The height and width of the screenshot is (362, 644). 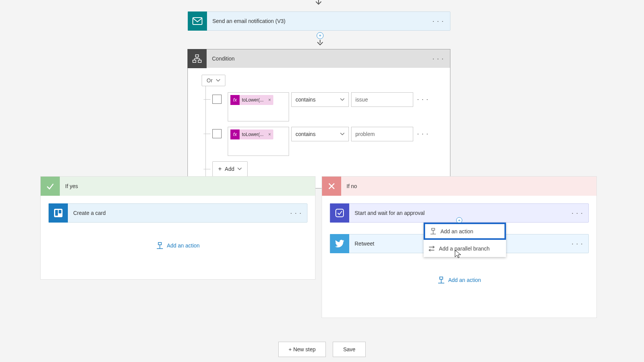 I want to click on insert-step-popup: Add an action Add a parallel branch, so click(x=465, y=240).